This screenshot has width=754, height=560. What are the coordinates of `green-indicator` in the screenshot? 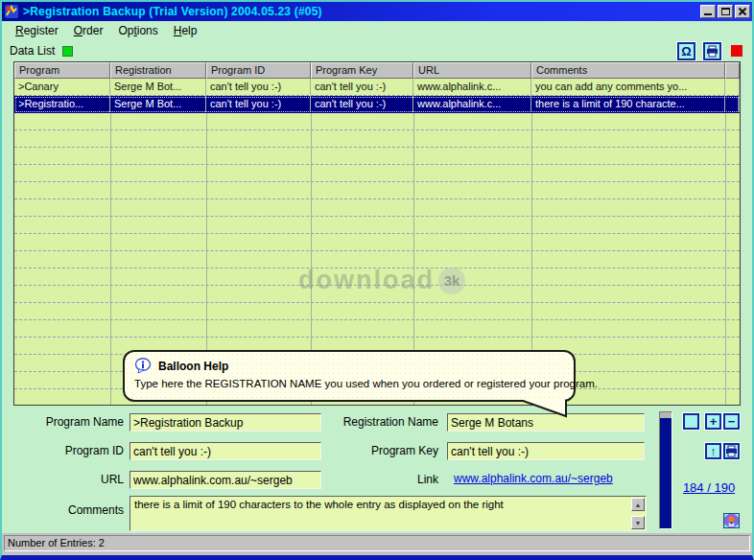 It's located at (67, 52).